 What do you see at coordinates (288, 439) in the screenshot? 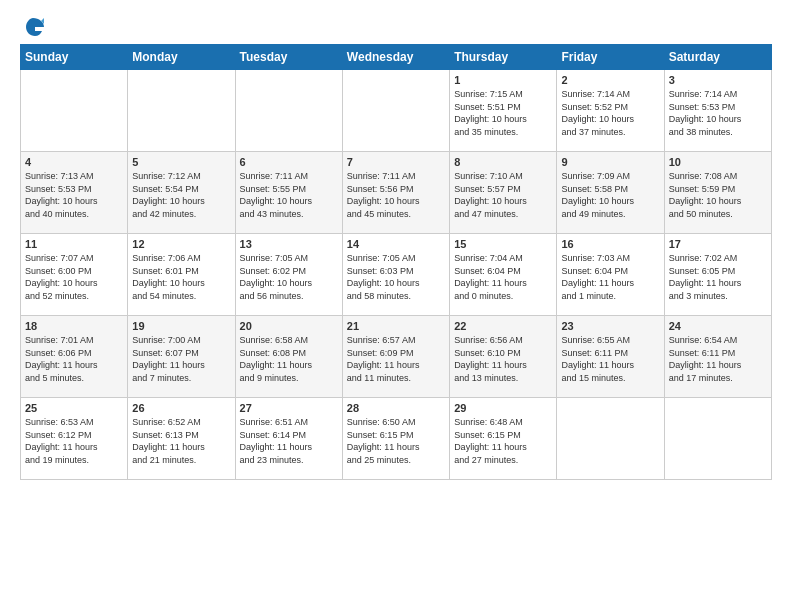
I see `calendar-cell: 27Sunrise: 6:51 AM Sunset: 6:14 PM Dayli…` at bounding box center [288, 439].